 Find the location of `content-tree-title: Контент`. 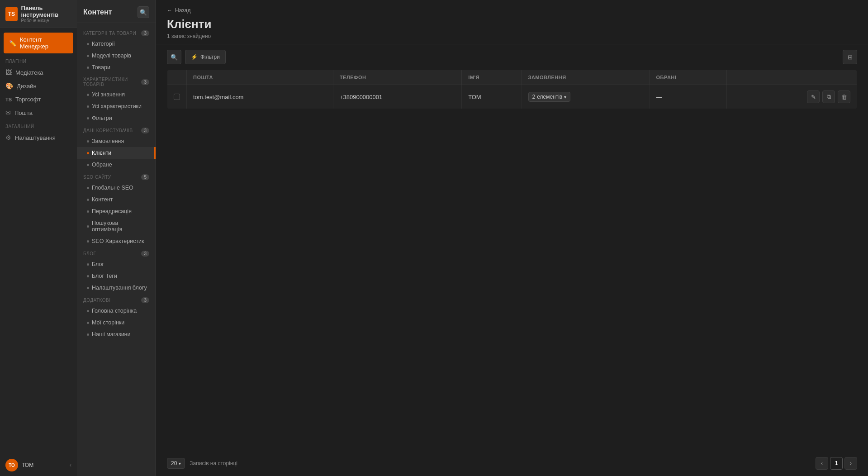

content-tree-title: Контент is located at coordinates (98, 12).